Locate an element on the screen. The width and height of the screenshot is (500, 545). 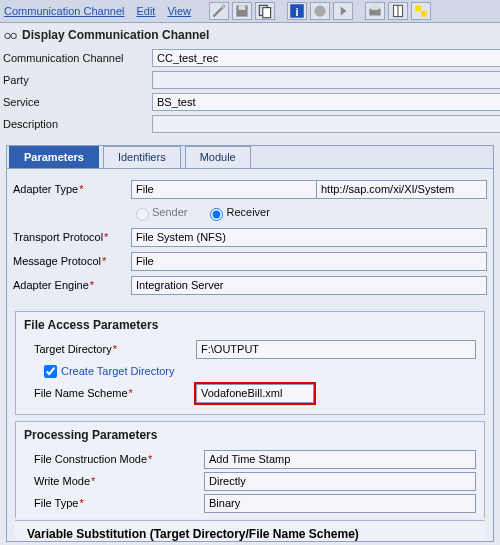
description-label: Description is located at coordinates (76, 124).